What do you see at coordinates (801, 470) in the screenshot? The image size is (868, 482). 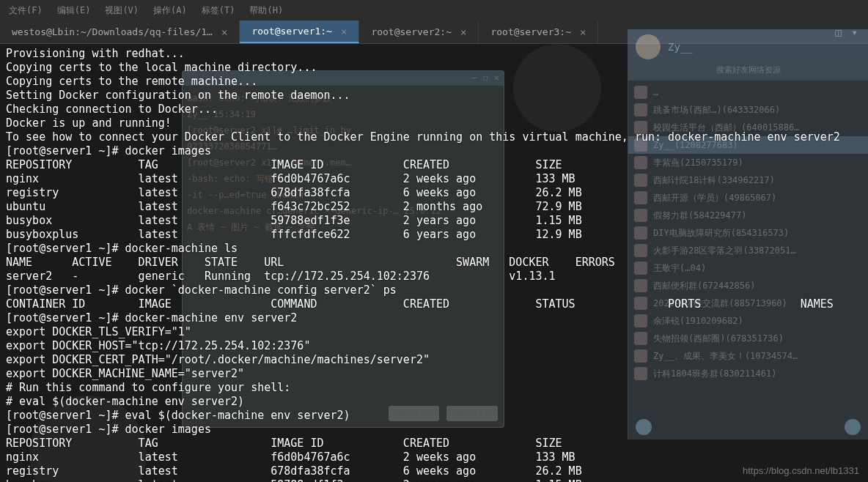 I see `watermark: https://blog.csdn.net/lb1331` at bounding box center [801, 470].